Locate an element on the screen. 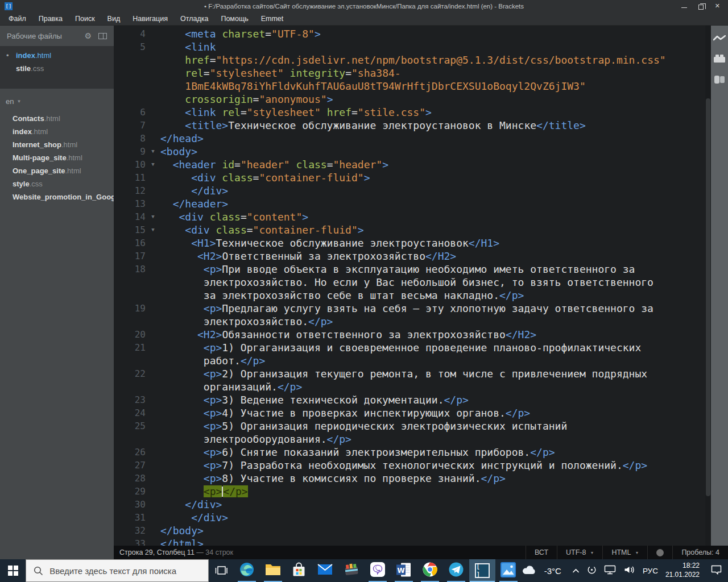 The image size is (728, 582). code-line-13: 13</header> is located at coordinates (410, 203).